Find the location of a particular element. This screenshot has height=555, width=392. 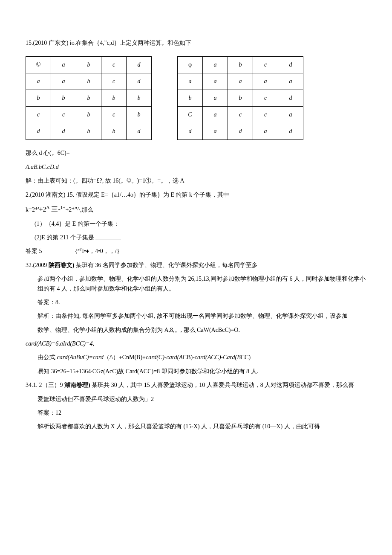

t1-r2c4: b is located at coordinates (139, 98).